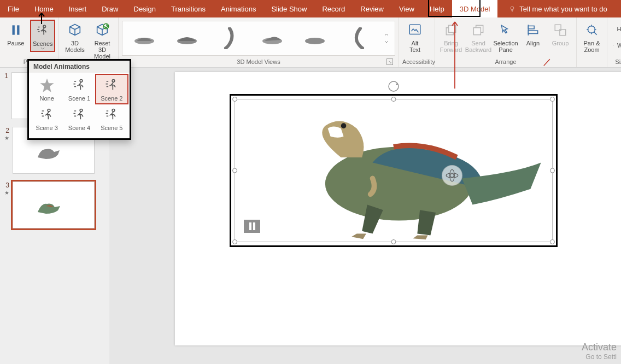 The width and height of the screenshot is (621, 364). What do you see at coordinates (252, 226) in the screenshot?
I see `play-pause-overlay` at bounding box center [252, 226].